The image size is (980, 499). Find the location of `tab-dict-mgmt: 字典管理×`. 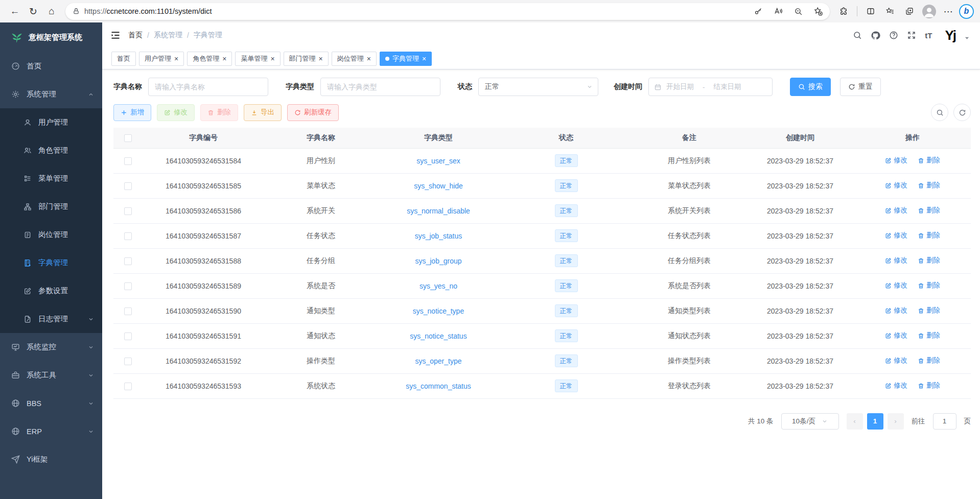

tab-dict-mgmt: 字典管理× is located at coordinates (406, 59).